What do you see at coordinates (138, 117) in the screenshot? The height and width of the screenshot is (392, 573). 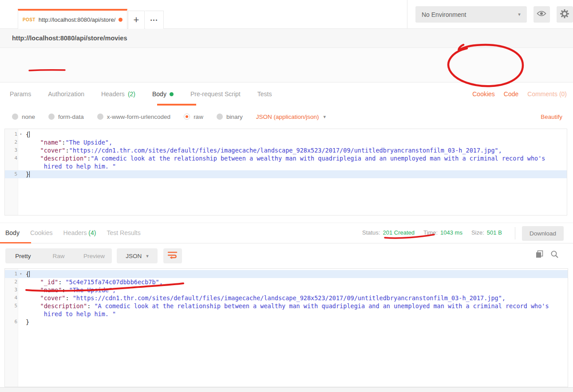 I see `mode-urlencoded-label: x-www-form-urlencoded` at bounding box center [138, 117].